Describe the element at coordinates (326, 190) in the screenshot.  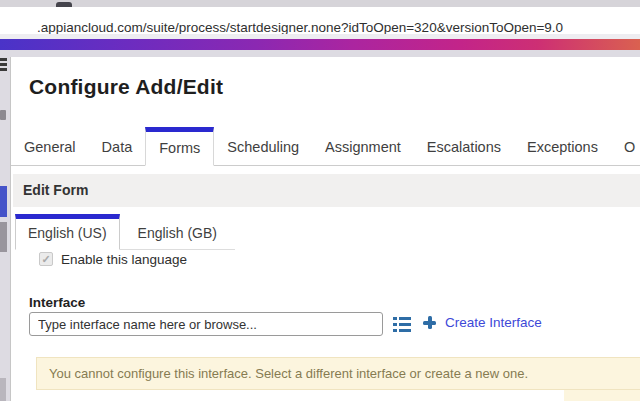
I see `edit-form-section-header: Edit Form` at that location.